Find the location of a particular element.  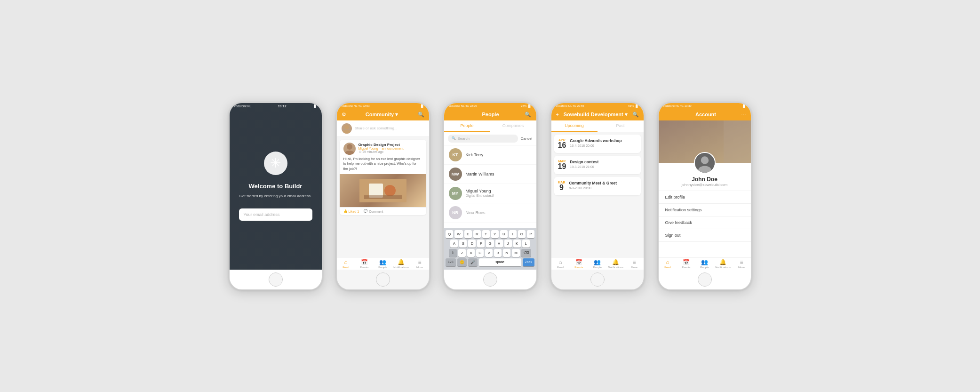

search-icon: 🔍 is located at coordinates (421, 115).